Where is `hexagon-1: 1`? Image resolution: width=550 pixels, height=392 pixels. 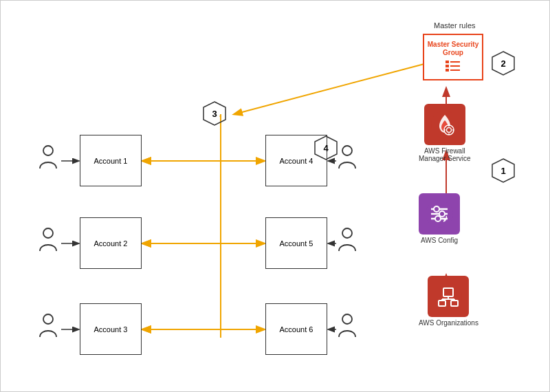 hexagon-1: 1 is located at coordinates (503, 171).